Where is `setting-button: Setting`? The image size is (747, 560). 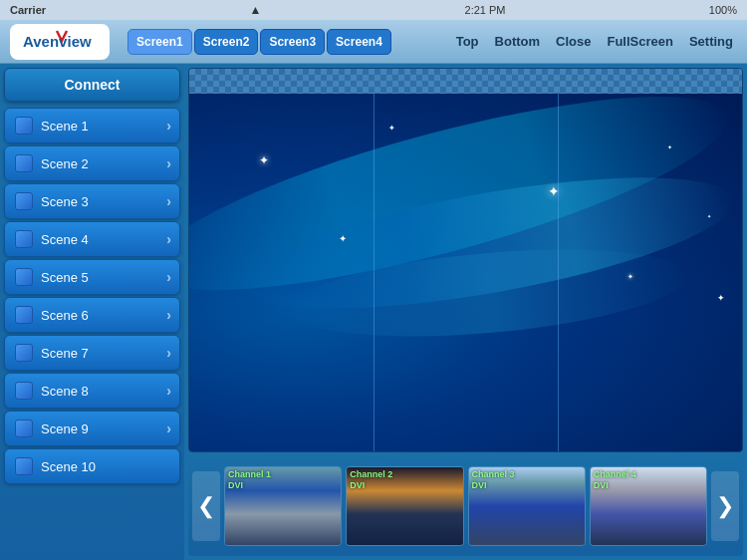 setting-button: Setting is located at coordinates (711, 42).